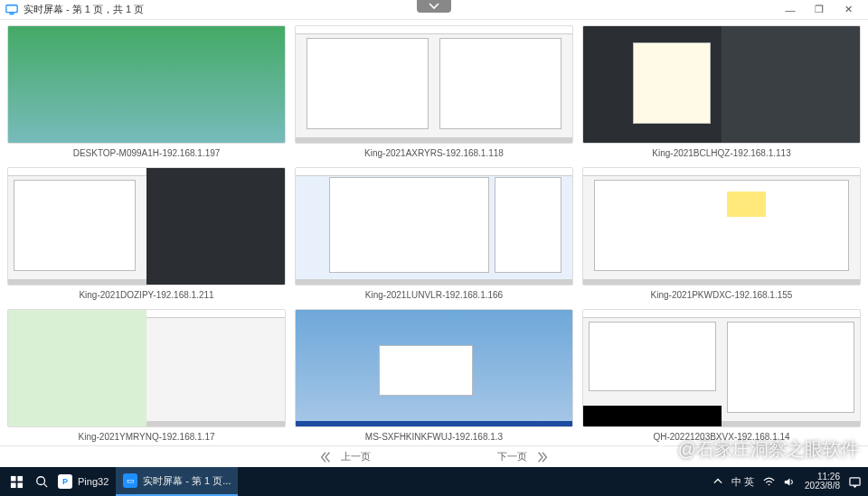 The image size is (868, 496). I want to click on window-title: 实时屏幕 - 第 1 页，共 1 页, so click(83, 9).